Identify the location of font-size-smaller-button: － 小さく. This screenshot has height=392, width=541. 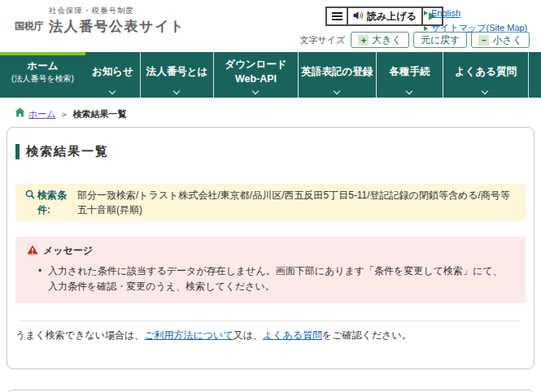
(500, 40).